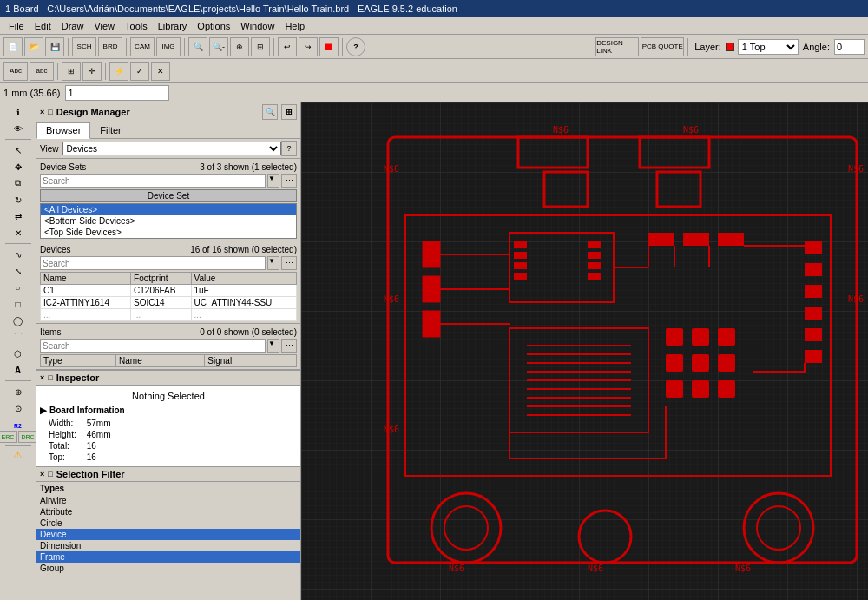  Describe the element at coordinates (119, 71) in the screenshot. I see `ratsnest-btn: ⚡` at that location.